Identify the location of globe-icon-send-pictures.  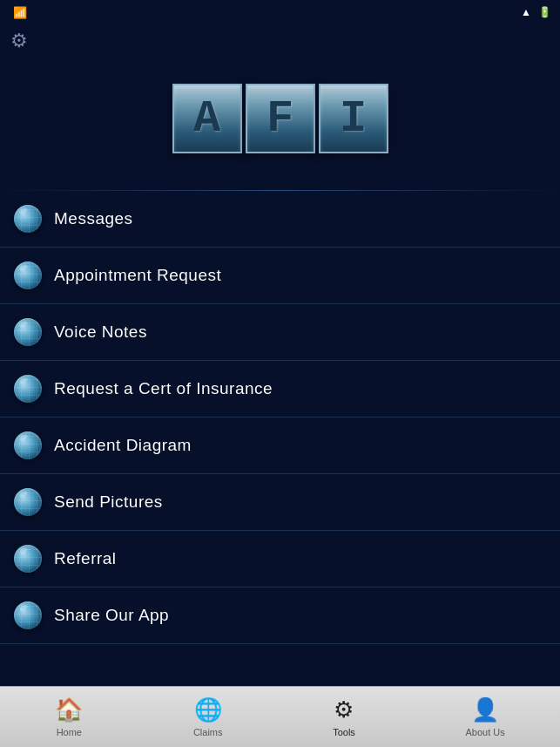
(28, 502).